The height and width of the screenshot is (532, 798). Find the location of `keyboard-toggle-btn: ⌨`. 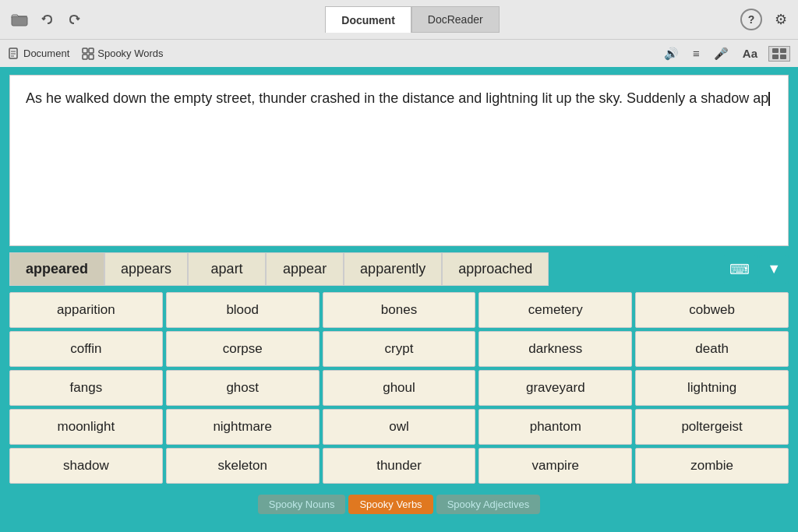

keyboard-toggle-btn: ⌨ is located at coordinates (740, 270).